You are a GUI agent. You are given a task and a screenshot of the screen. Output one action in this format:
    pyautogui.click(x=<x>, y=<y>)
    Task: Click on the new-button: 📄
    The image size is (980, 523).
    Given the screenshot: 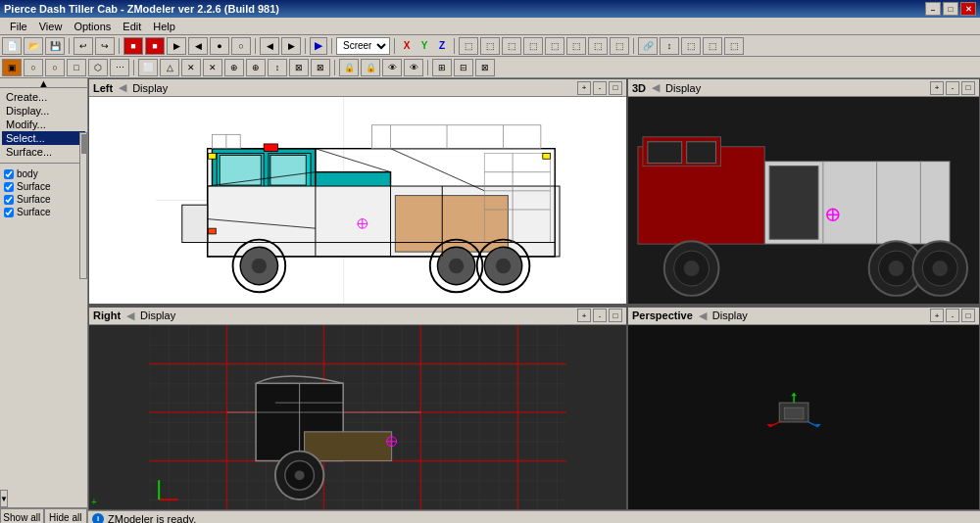 What is the action you would take?
    pyautogui.click(x=12, y=46)
    